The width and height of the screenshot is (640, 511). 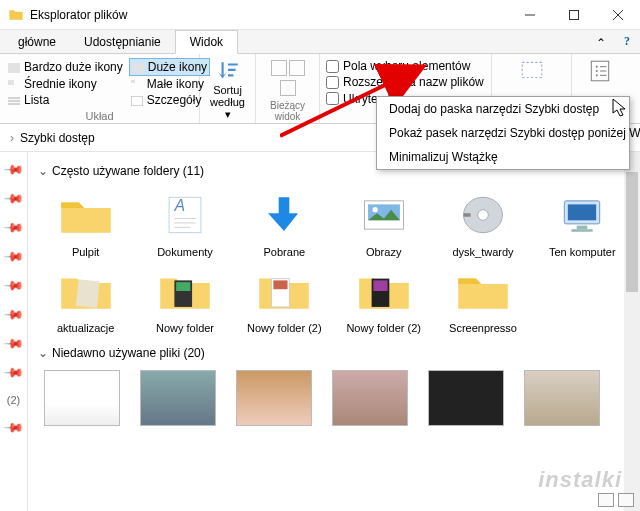 What do you see at coordinates (503, 109) in the screenshot?
I see `ctx-add-to-qat: Dodaj do paska narzędzi Szybki dostęp` at bounding box center [503, 109].